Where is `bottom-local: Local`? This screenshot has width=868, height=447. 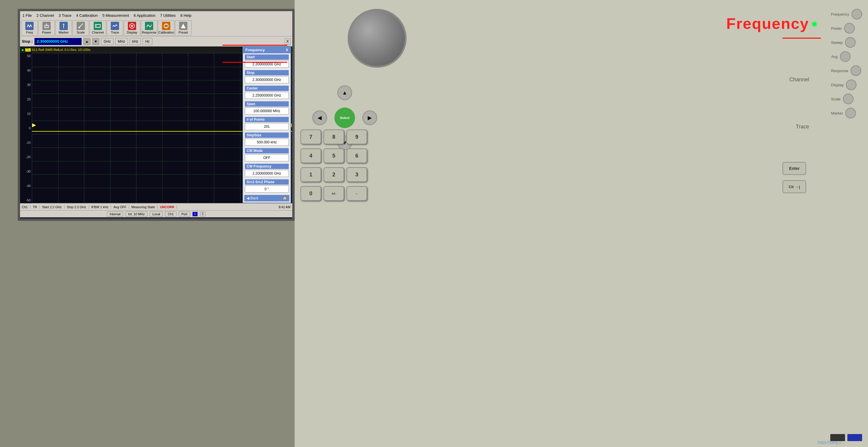
bottom-local: Local is located at coordinates (156, 214).